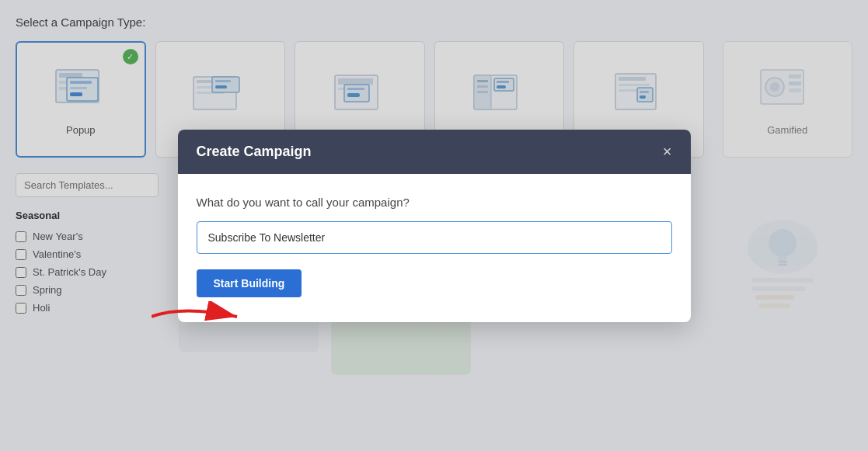 Image resolution: width=868 pixels, height=451 pixels. Describe the element at coordinates (254, 152) in the screenshot. I see `modal-title: Create Campaign` at that location.